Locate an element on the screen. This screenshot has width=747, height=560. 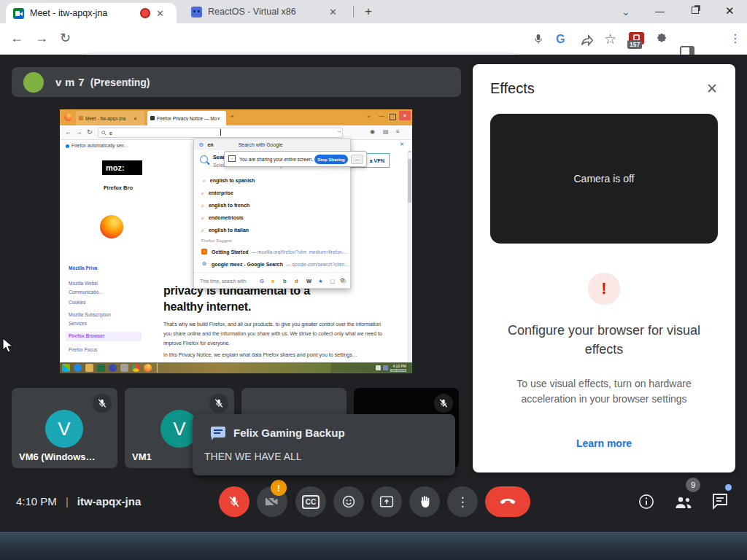
engine-tabs-icon: ▢ is located at coordinates (333, 281).